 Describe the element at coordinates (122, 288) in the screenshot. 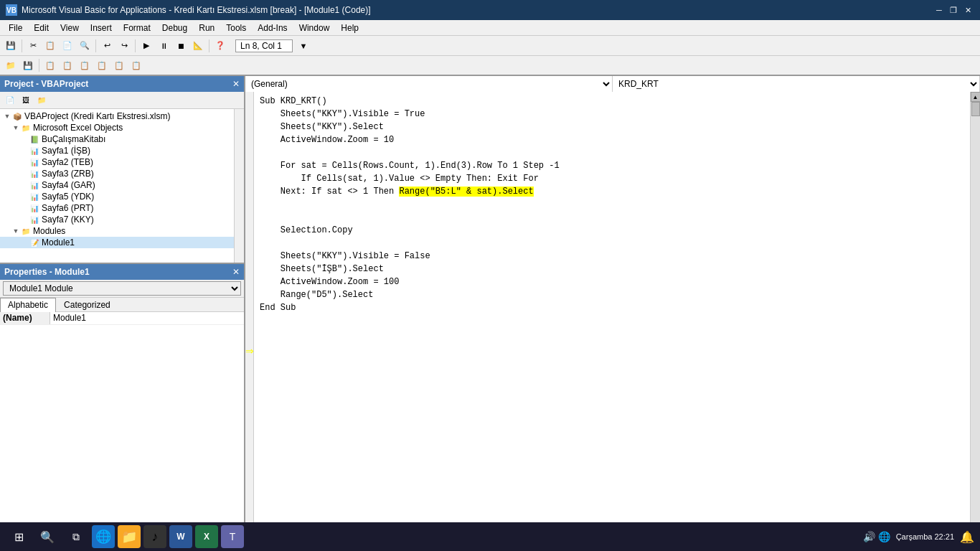

I see `prop-object-dropdown: Module1 Module` at that location.